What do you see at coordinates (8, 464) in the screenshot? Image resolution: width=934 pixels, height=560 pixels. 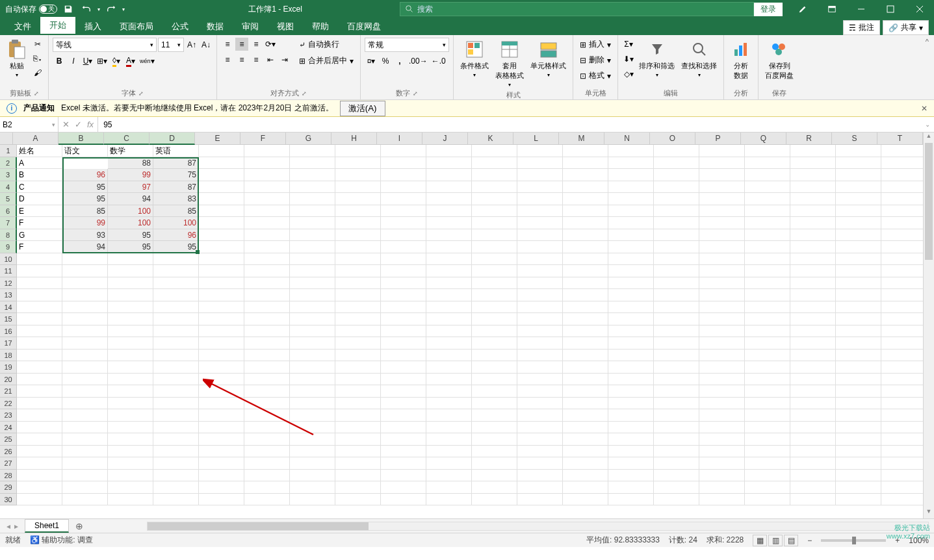 I see `row-header: 27` at bounding box center [8, 464].